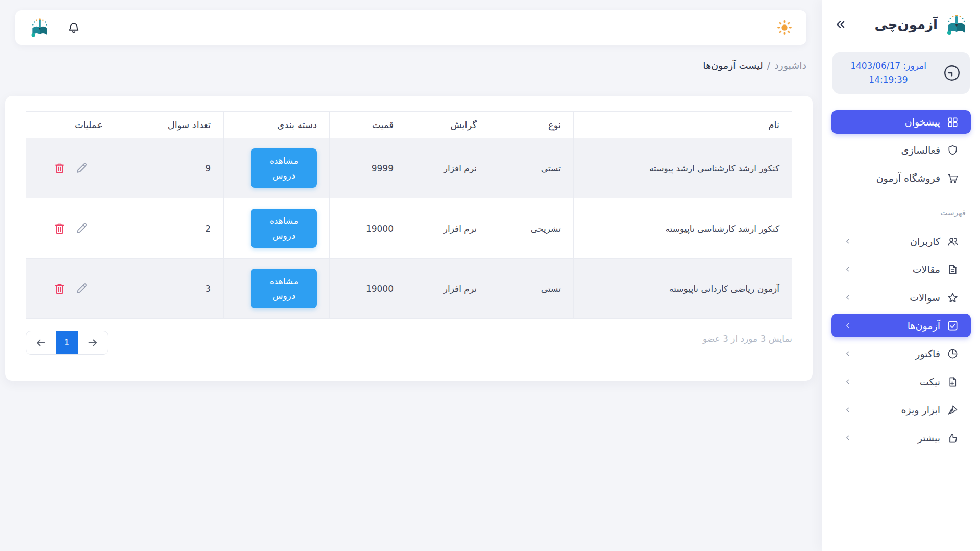  What do you see at coordinates (888, 73) in the screenshot?
I see `today-date-text: امروز: 1403/06/17 14:19:39` at bounding box center [888, 73].